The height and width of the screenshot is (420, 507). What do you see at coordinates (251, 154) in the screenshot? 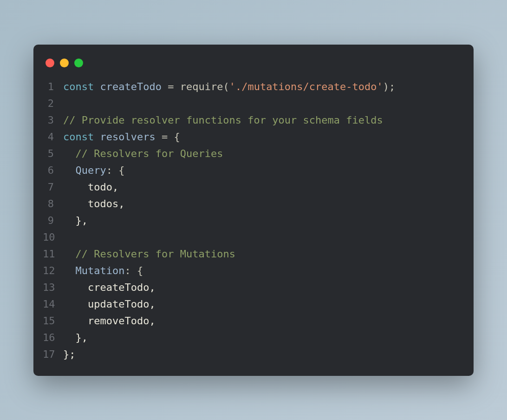
I see `code-line: 5 // Resolvers for Queries` at bounding box center [251, 154].